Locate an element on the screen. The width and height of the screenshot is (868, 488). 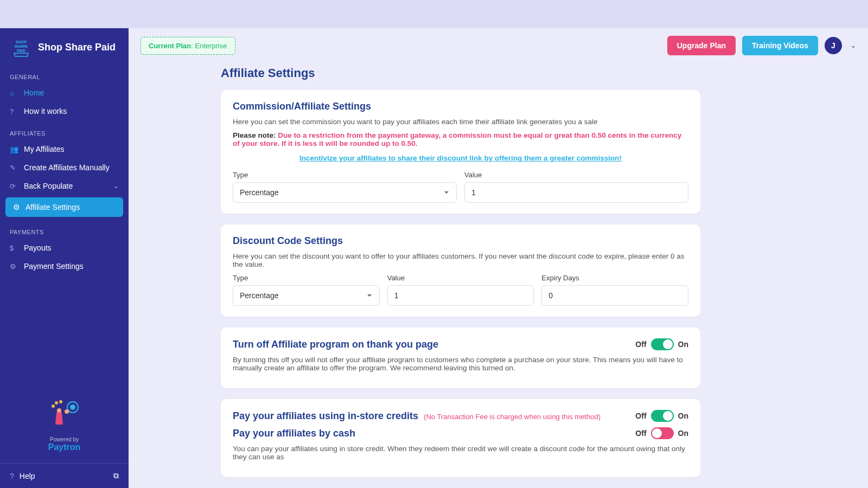
discount-title: Discount Code Settings is located at coordinates (461, 241).